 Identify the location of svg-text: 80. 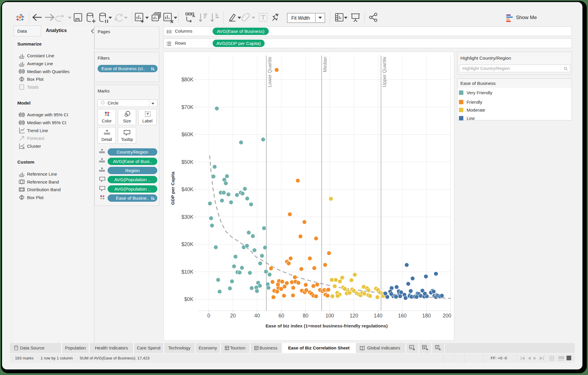
(305, 316).